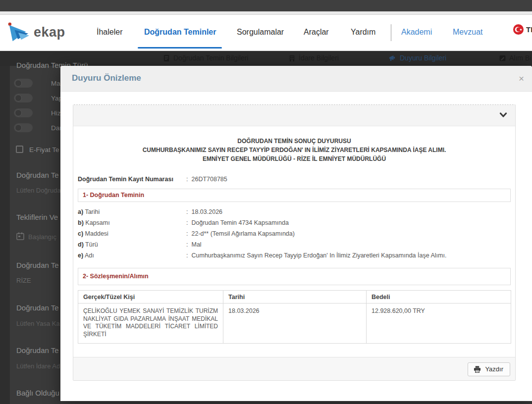  What do you see at coordinates (5, 228) in the screenshot?
I see `left-gutter` at bounding box center [5, 228].